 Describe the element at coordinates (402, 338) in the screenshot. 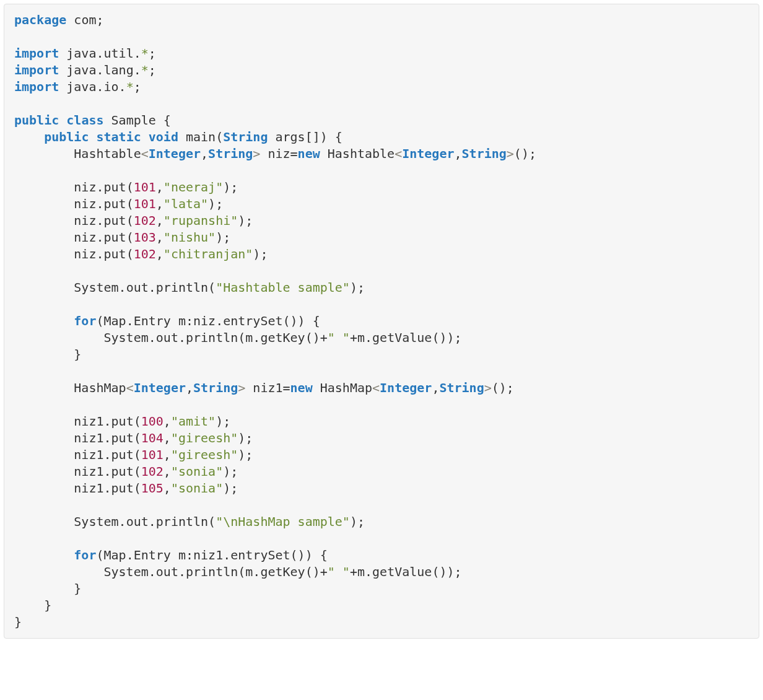

I see `code-token: getValue` at that location.